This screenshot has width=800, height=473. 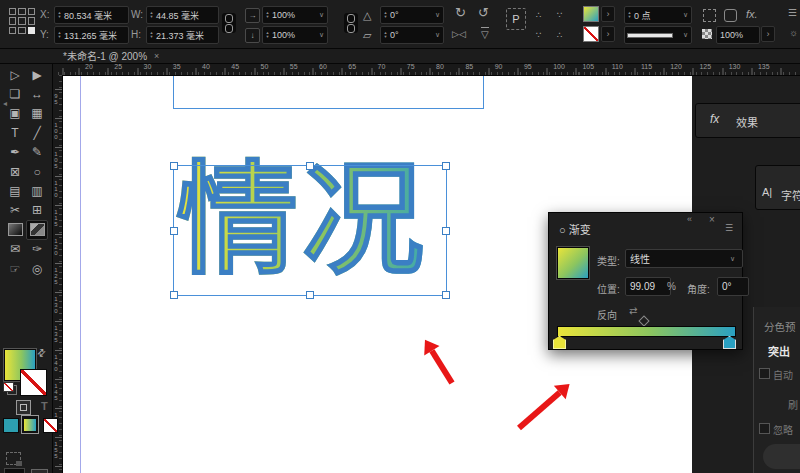 I want to click on page-tool: ❏, so click(x=15, y=94).